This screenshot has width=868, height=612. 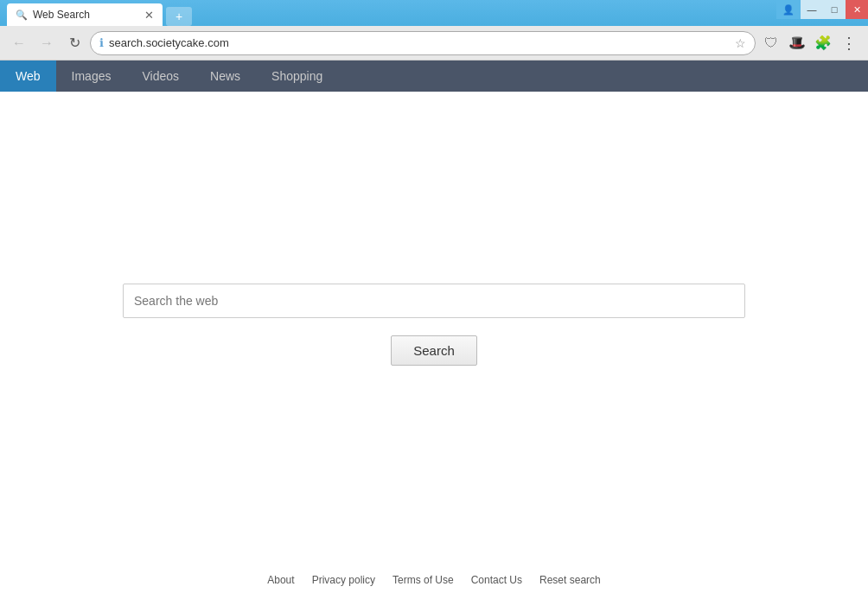 What do you see at coordinates (19, 43) in the screenshot?
I see `back-button: ←` at bounding box center [19, 43].